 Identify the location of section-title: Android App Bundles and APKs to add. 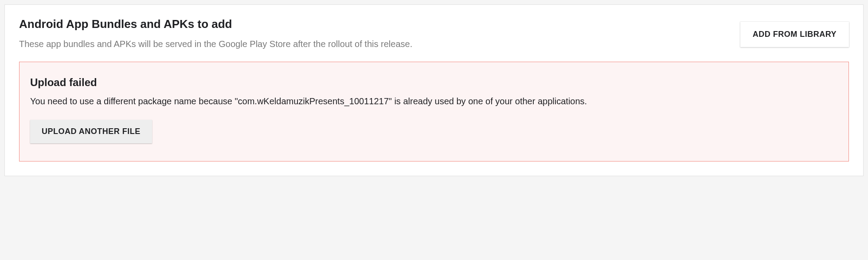
(379, 24).